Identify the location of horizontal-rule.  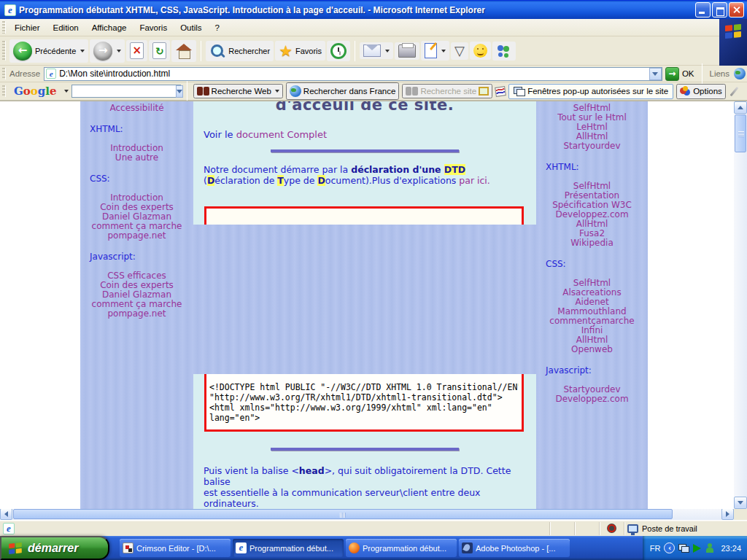
(365, 449).